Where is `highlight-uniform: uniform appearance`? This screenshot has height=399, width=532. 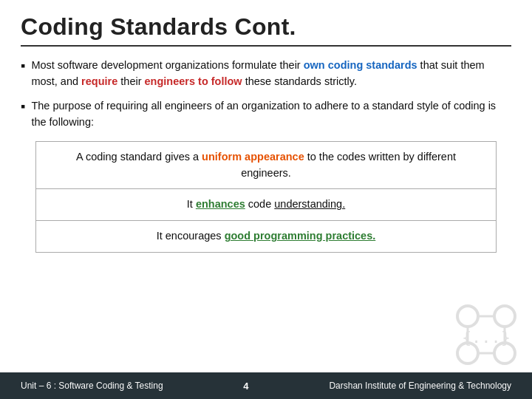
highlight-uniform: uniform appearance is located at coordinates (253, 157).